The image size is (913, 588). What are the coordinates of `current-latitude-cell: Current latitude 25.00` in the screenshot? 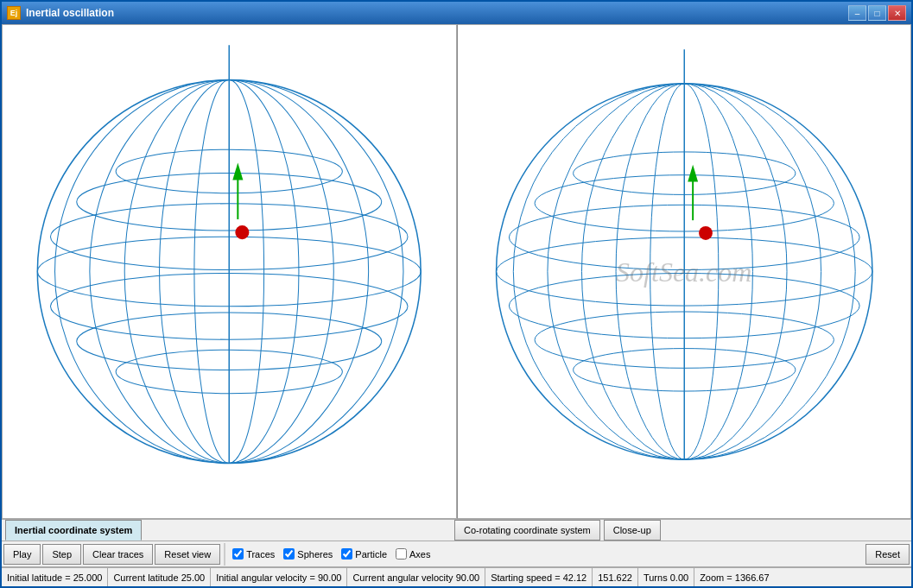 It's located at (159, 577).